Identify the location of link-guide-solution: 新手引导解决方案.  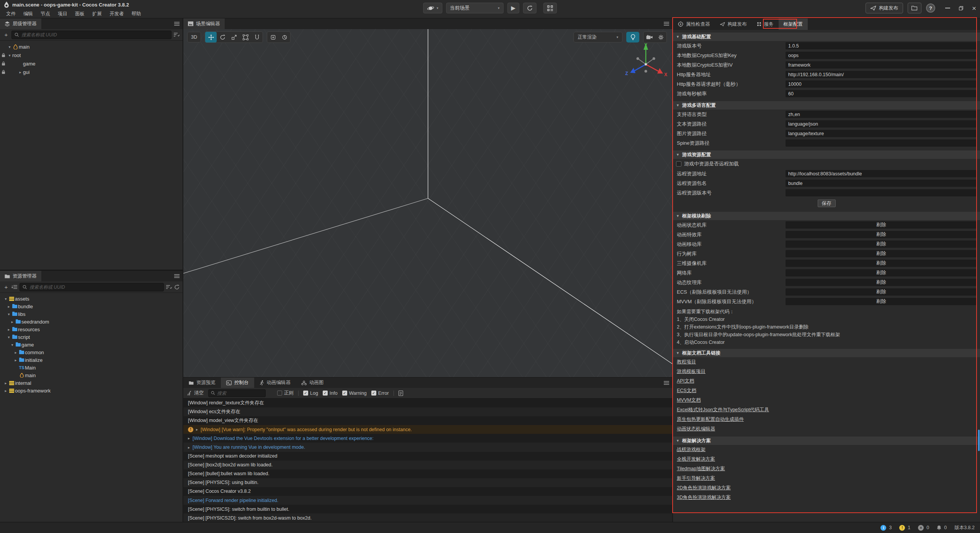
(696, 479).